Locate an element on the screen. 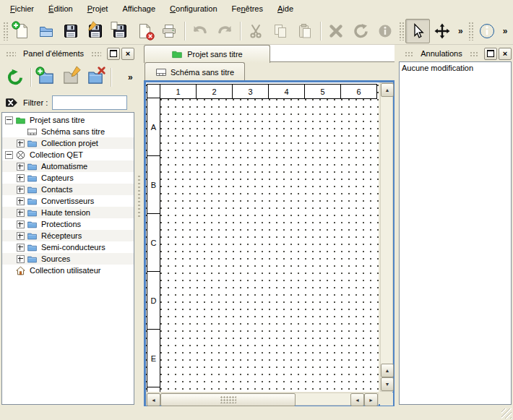 The width and height of the screenshot is (513, 420). tree-item-projet-sans-titre: Projet sans titre is located at coordinates (68, 120).